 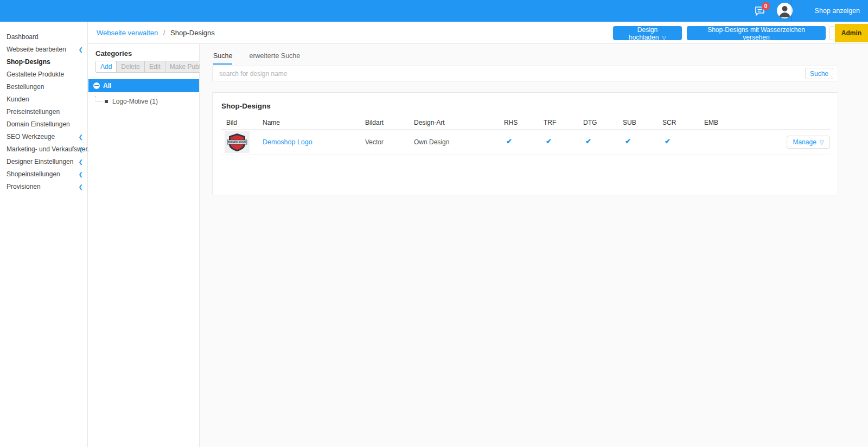 I want to click on tree-bullet-icon, so click(x=106, y=101).